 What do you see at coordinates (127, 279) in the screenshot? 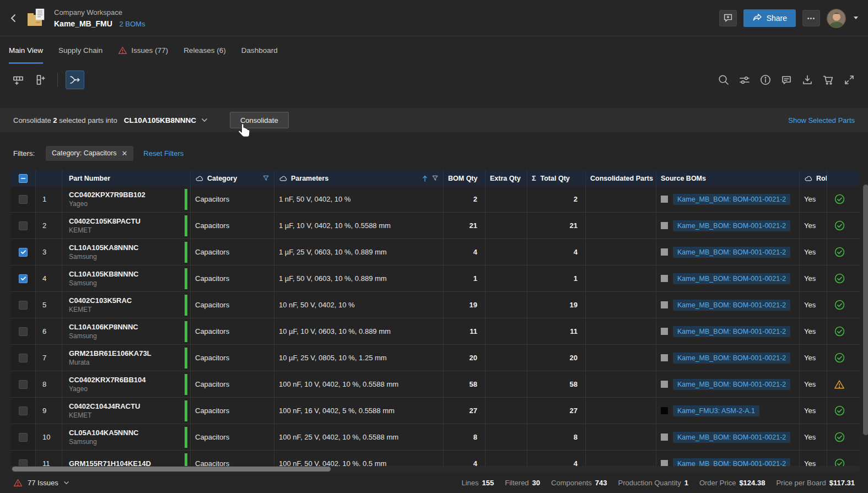
I see `part-number-cell: CL10A105KB8NNNCSamsung` at bounding box center [127, 279].